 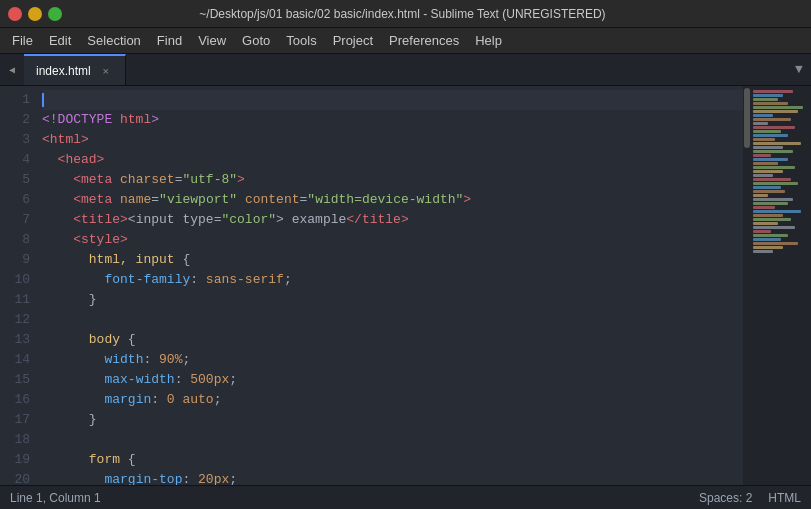 What do you see at coordinates (456, 70) in the screenshot?
I see `tab-spacer` at bounding box center [456, 70].